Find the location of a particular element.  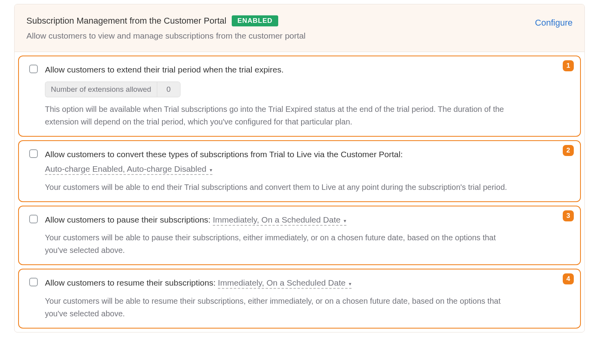

extensions-value-input: 0 is located at coordinates (169, 89).